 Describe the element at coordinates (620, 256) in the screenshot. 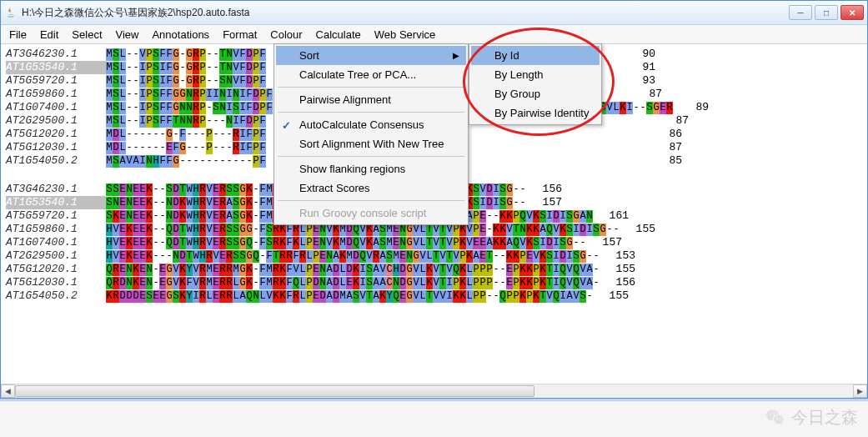

I see `sequence-end-pos: 153` at that location.